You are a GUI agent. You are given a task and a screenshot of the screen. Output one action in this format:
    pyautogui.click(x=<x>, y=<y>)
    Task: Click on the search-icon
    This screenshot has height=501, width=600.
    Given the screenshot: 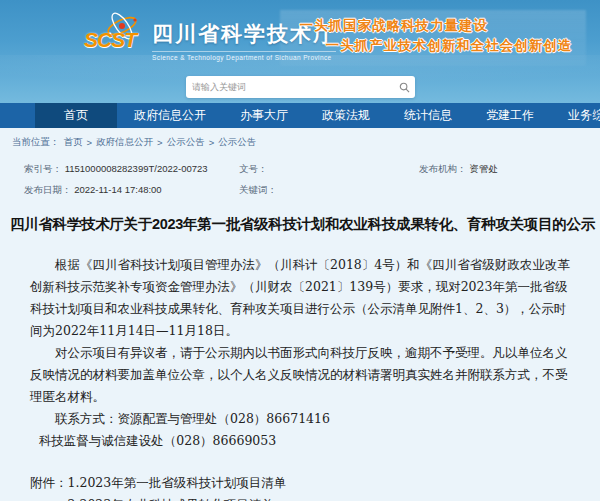 What is the action you would take?
    pyautogui.click(x=404, y=88)
    